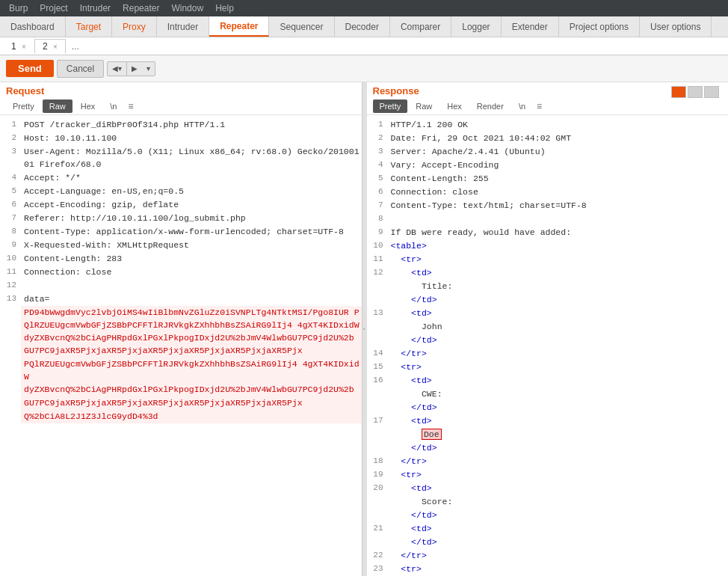  I want to click on response-format-tabs: Pretty Raw Hex Render \n ≡, so click(548, 106).